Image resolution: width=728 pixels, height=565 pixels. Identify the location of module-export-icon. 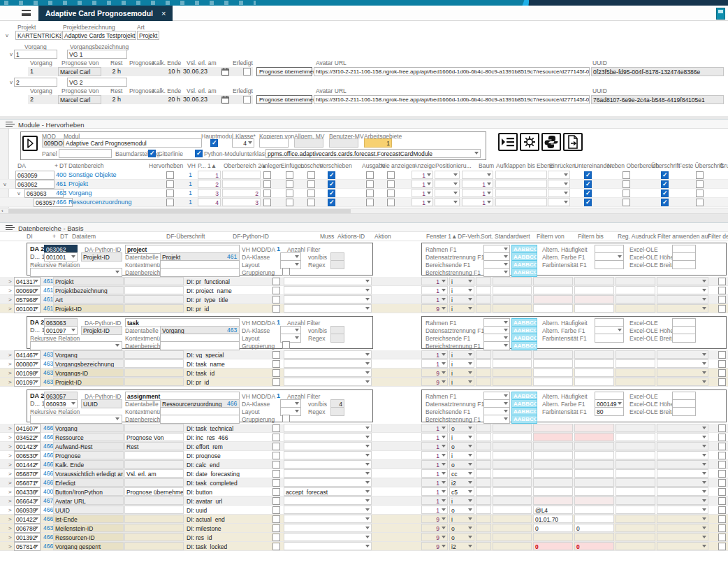
(573, 142).